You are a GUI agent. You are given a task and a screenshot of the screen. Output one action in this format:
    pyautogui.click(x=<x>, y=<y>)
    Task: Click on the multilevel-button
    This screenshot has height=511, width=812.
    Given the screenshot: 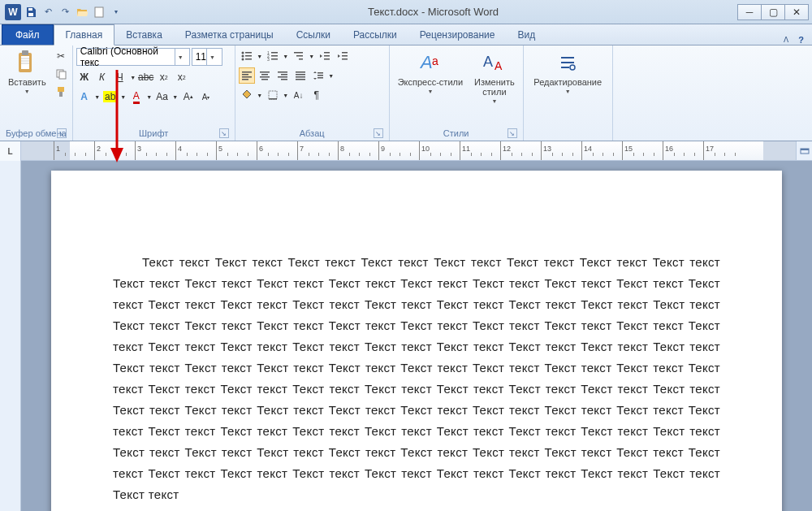 What is the action you would take?
    pyautogui.click(x=299, y=56)
    